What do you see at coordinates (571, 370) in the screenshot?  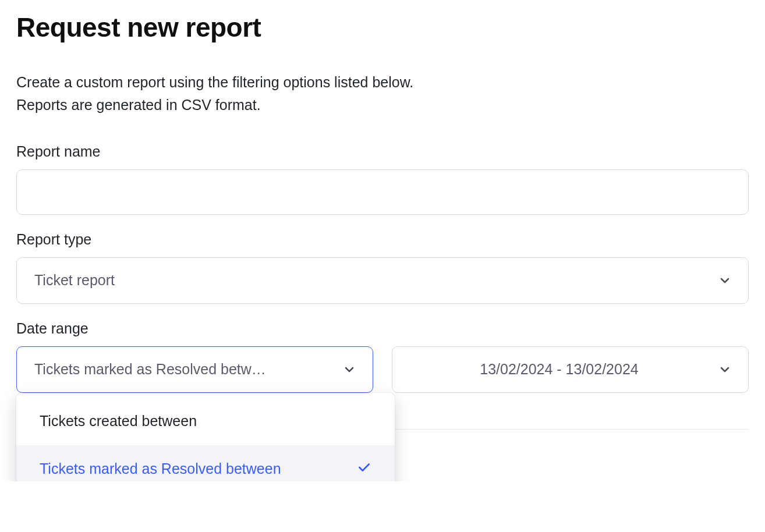 I see `date-range-picker-wrapper: 13/02/2024 - 13/02/2024` at bounding box center [571, 370].